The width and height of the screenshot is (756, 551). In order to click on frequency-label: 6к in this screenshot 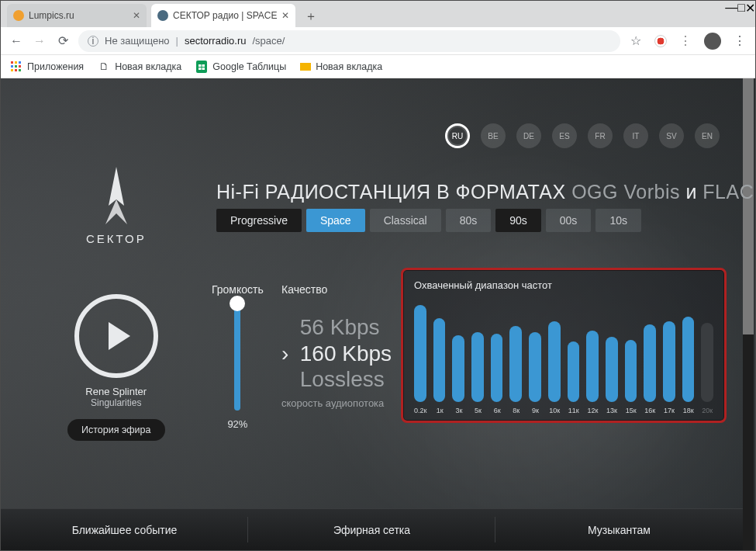, I will do `click(497, 411)`.